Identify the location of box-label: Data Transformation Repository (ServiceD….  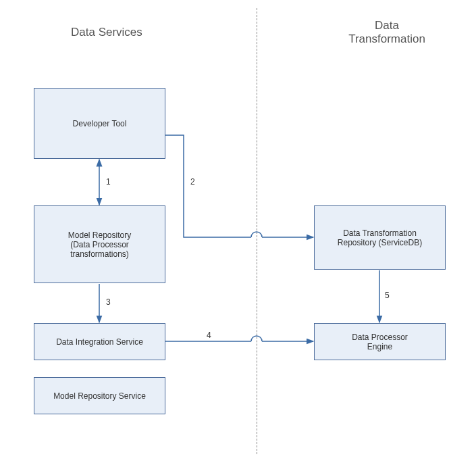
(379, 238).